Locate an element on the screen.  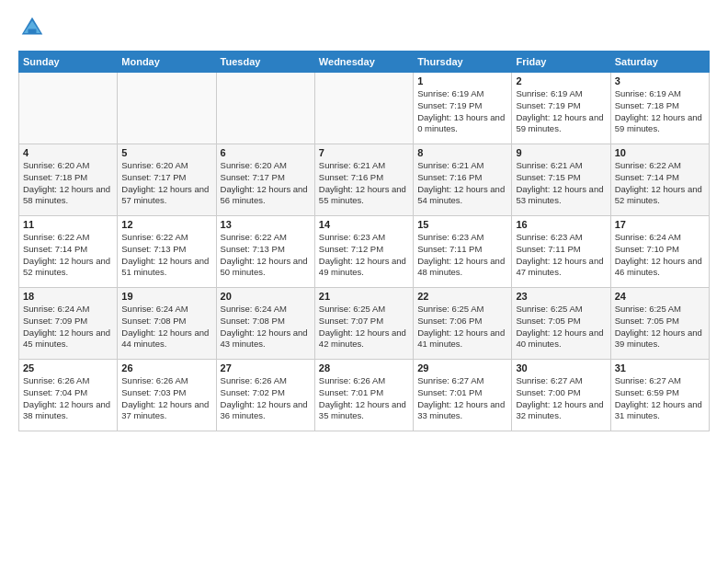
day-number: 19 is located at coordinates (166, 296).